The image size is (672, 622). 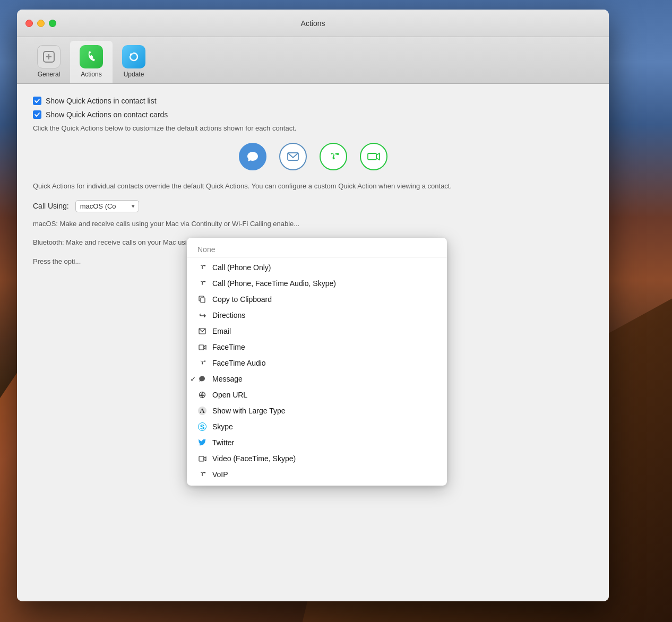 What do you see at coordinates (317, 331) in the screenshot?
I see `dropdown-item-email: Email` at bounding box center [317, 331].